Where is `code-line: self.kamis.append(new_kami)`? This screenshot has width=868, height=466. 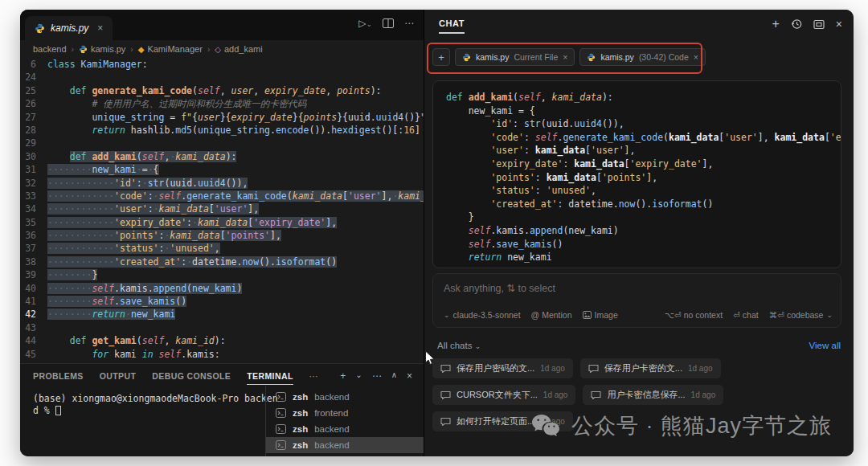 code-line: self.kamis.append(new_kami) is located at coordinates (643, 231).